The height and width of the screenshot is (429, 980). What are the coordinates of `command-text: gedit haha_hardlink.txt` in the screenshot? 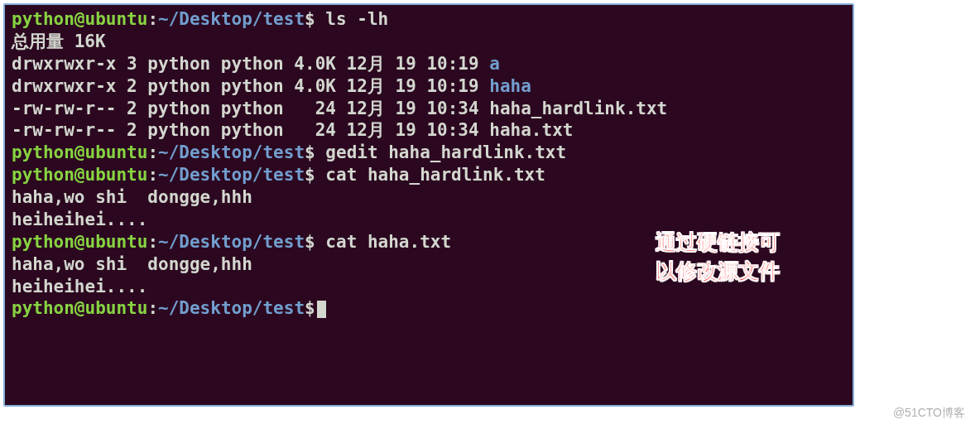 It's located at (440, 152).